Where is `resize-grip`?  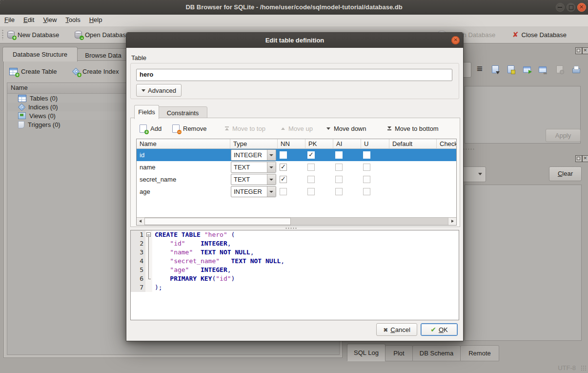 resize-grip is located at coordinates (584, 368).